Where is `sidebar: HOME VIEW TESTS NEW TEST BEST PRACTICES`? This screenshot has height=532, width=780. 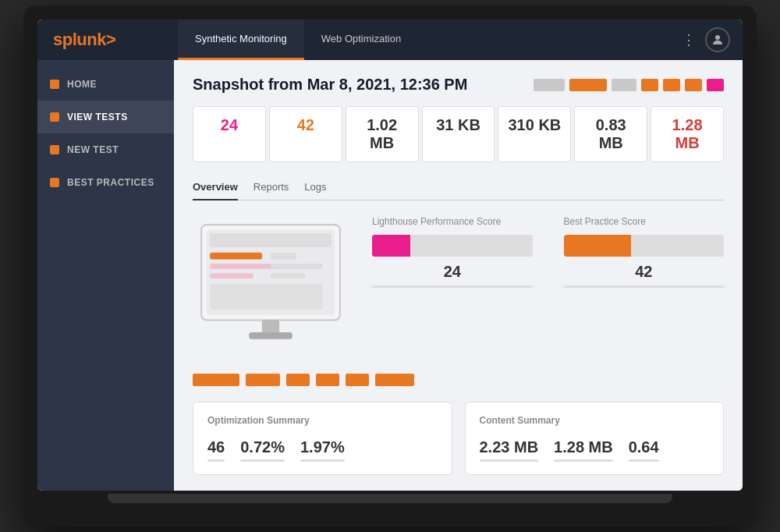
sidebar: HOME VIEW TESTS NEW TEST BEST PRACTICES is located at coordinates (106, 275).